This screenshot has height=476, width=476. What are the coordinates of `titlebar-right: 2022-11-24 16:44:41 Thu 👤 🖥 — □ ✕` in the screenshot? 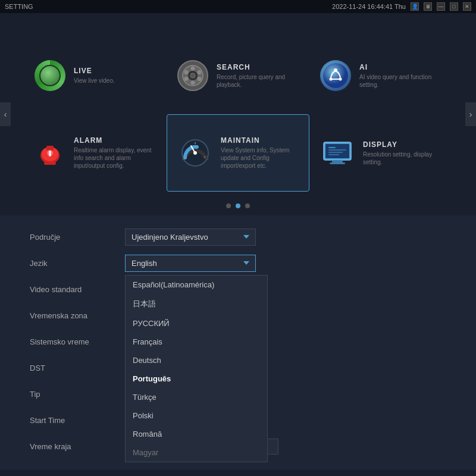 It's located at (402, 7).